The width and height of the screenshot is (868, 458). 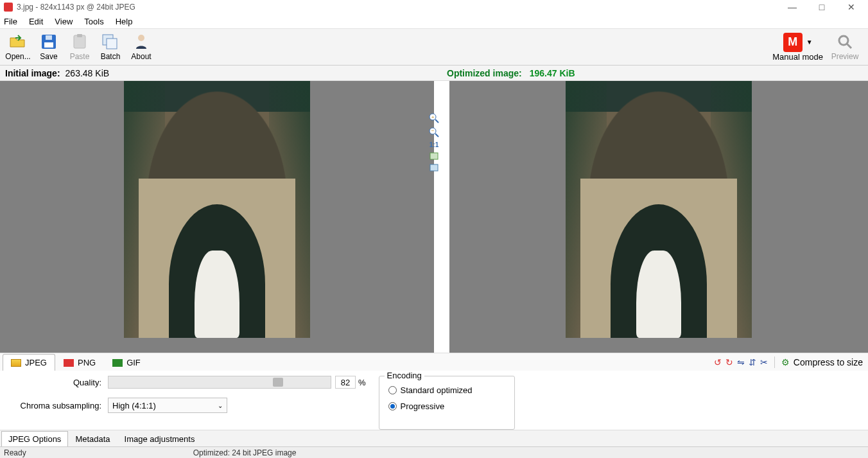 I want to click on close-button: ✕, so click(x=851, y=7).